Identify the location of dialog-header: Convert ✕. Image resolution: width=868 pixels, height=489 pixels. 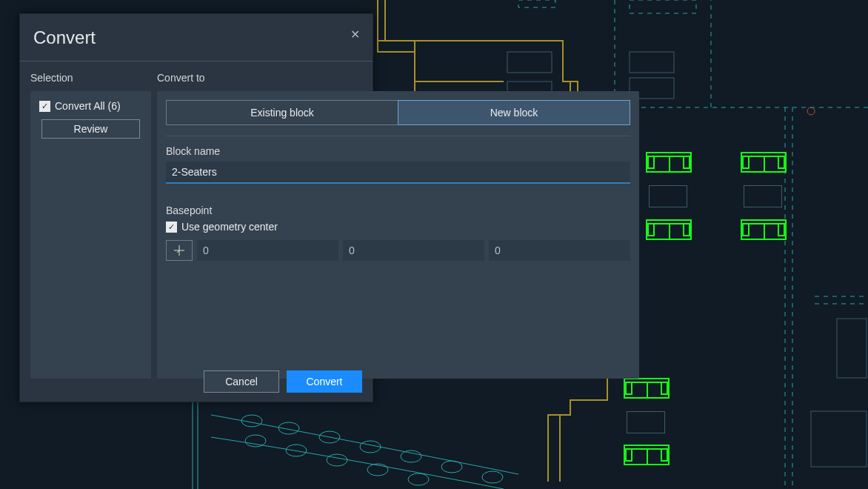
(196, 38).